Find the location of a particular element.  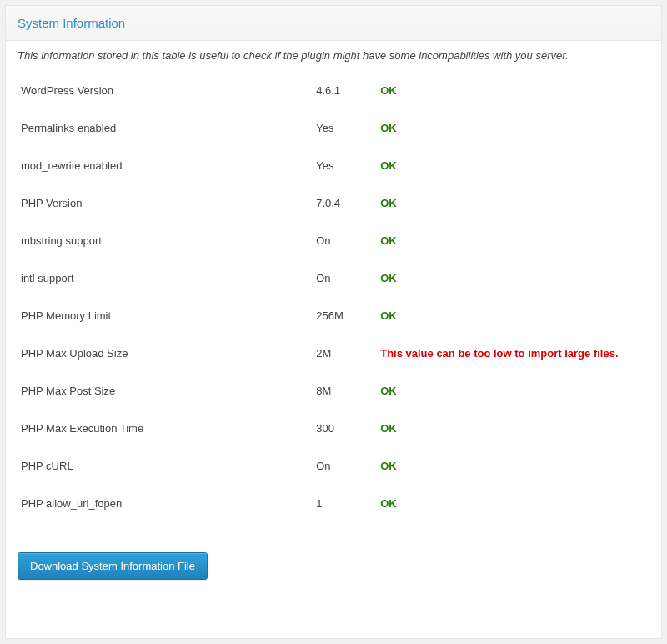

row-label: intl support is located at coordinates (160, 279).